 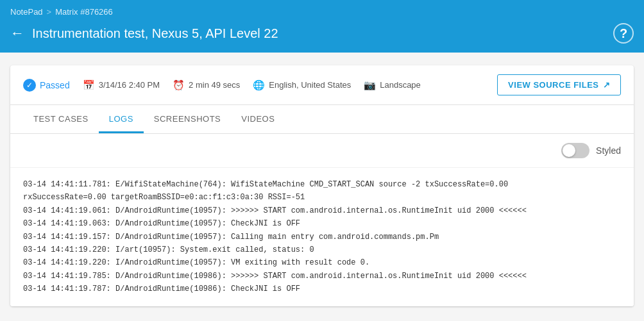 I want to click on status-label: Passed, so click(x=55, y=85).